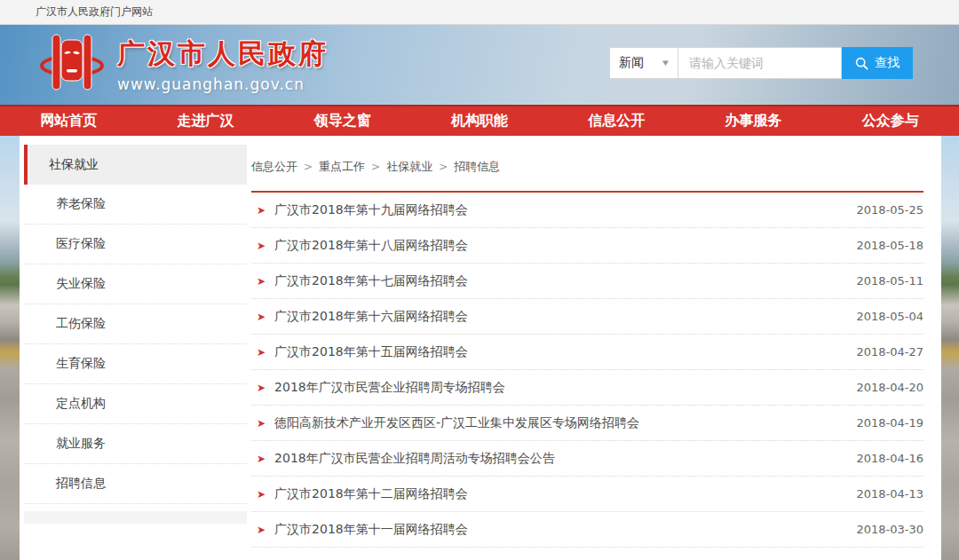  What do you see at coordinates (135, 284) in the screenshot?
I see `sidebar-item-unemployment: 失业保险` at bounding box center [135, 284].